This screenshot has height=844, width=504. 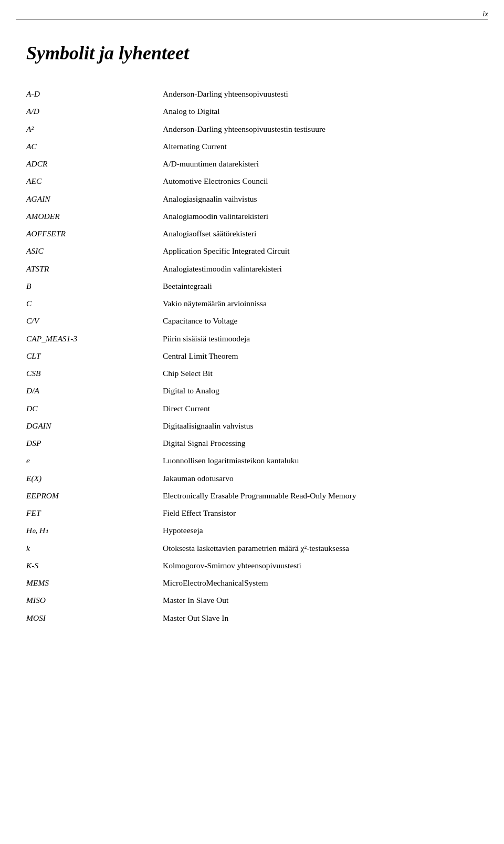 I want to click on definition-cell: Hypoteeseja, so click(x=320, y=530).